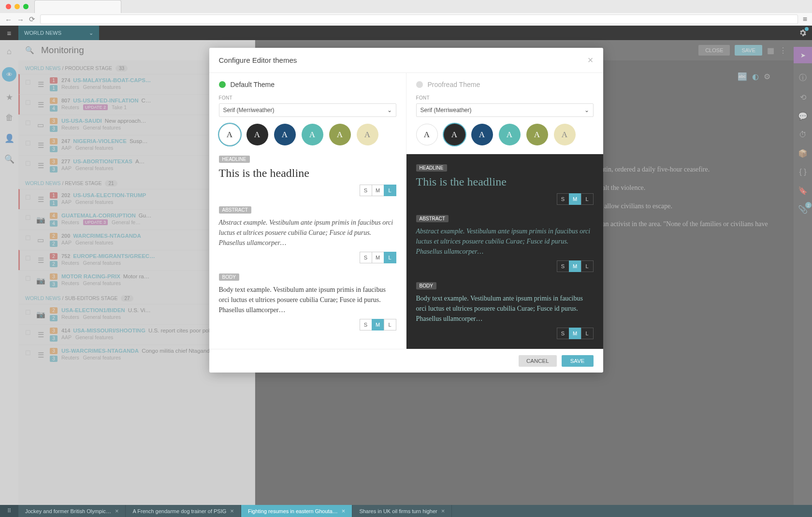  I want to click on theme-name: Default Theme, so click(253, 85).